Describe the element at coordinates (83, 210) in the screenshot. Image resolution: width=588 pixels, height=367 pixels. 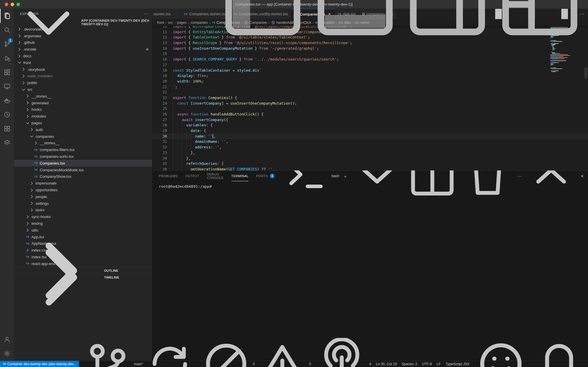
I see `tree-folder-tasks: tasks` at that location.